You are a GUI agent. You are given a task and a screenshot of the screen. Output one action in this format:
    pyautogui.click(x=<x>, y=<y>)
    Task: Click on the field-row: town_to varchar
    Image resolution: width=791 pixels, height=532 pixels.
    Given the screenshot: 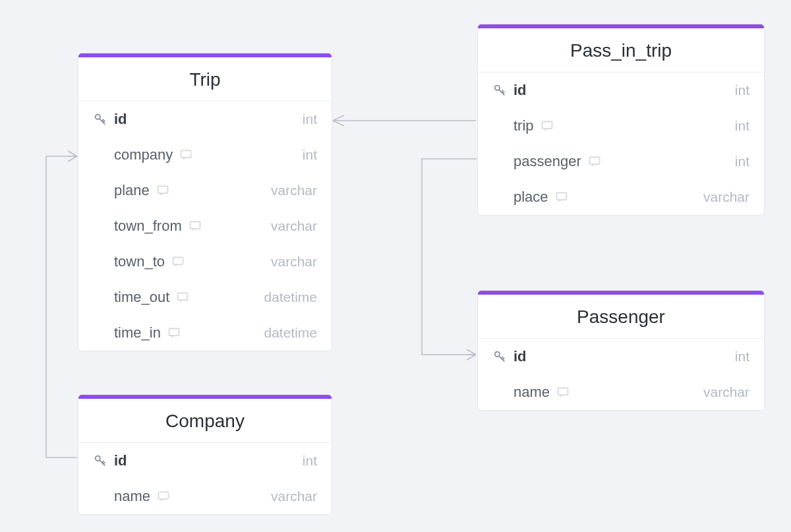 What is the action you would take?
    pyautogui.click(x=205, y=262)
    